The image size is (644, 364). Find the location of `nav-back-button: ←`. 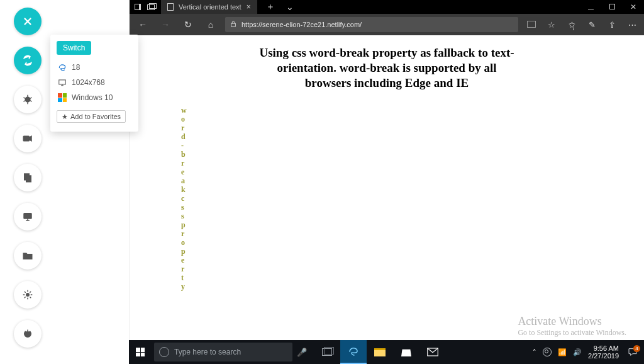

nav-back-button: ← is located at coordinates (143, 25).